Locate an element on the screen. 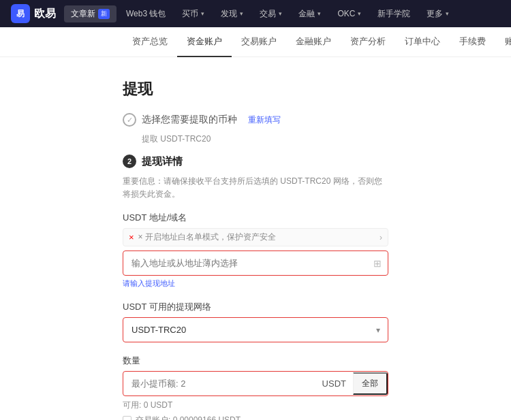 The height and width of the screenshot is (420, 511). amount-field-label: 数量 is located at coordinates (256, 361).